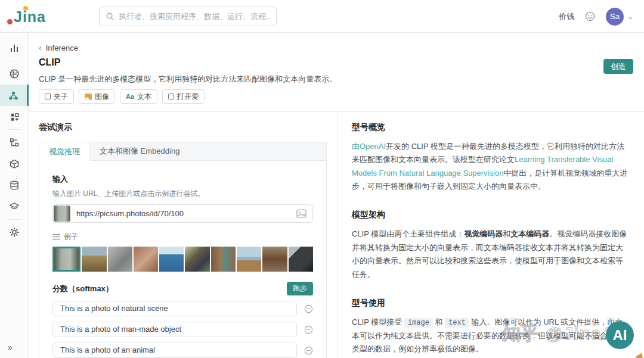 The height and width of the screenshot is (358, 644). What do you see at coordinates (10, 347) in the screenshot?
I see `sidebar-expand-icon: »` at bounding box center [10, 347].